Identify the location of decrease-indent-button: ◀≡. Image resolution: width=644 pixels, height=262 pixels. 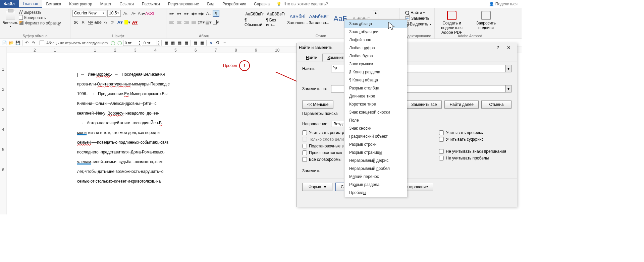
(194, 13).